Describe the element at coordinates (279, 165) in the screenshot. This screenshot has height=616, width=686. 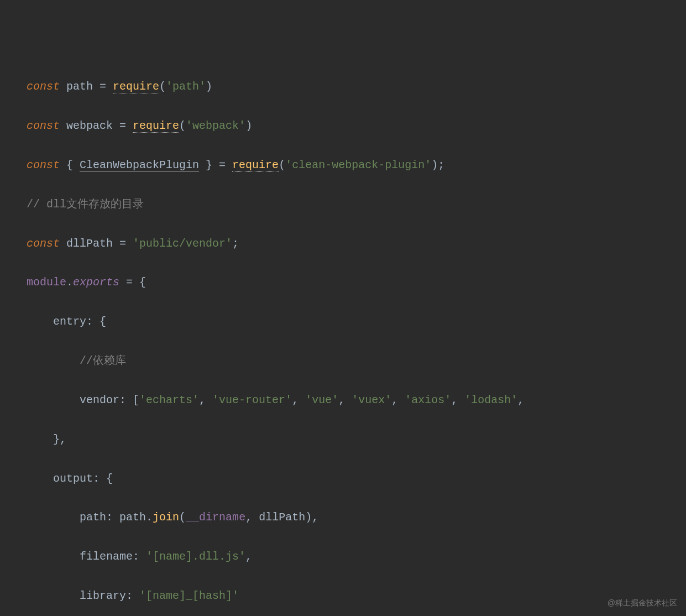
I see `code-line: const { CleanWebpackPlugin } = require('…` at that location.